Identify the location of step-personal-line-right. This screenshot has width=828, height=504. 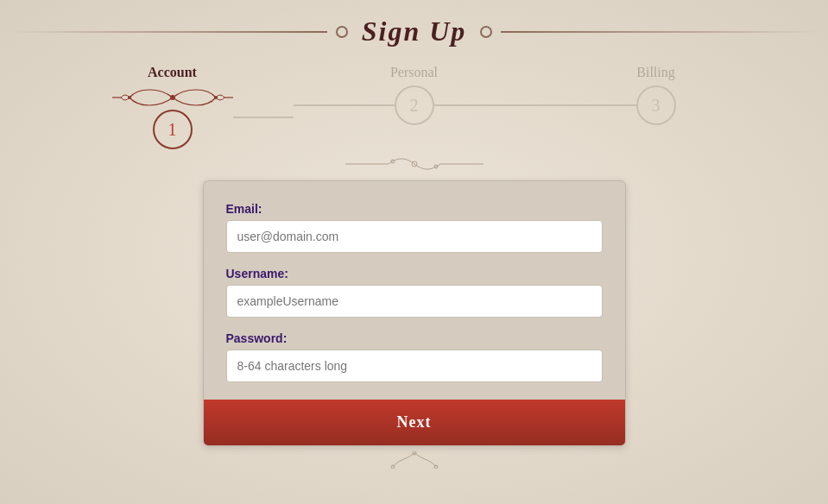
(485, 105).